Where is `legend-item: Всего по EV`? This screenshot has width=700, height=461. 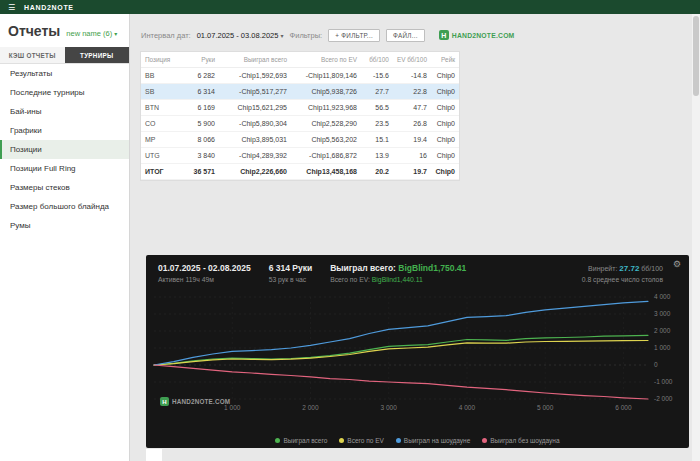 legend-item: Всего по EV is located at coordinates (361, 440).